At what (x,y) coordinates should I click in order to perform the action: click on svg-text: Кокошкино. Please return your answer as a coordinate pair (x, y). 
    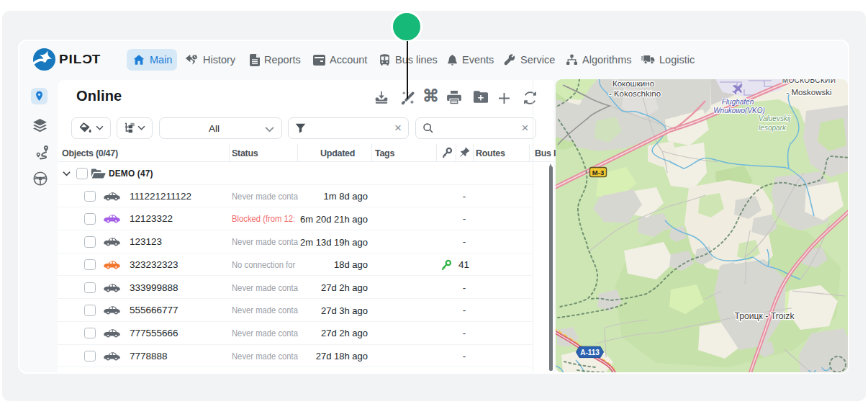
    Looking at the image, I should click on (633, 84).